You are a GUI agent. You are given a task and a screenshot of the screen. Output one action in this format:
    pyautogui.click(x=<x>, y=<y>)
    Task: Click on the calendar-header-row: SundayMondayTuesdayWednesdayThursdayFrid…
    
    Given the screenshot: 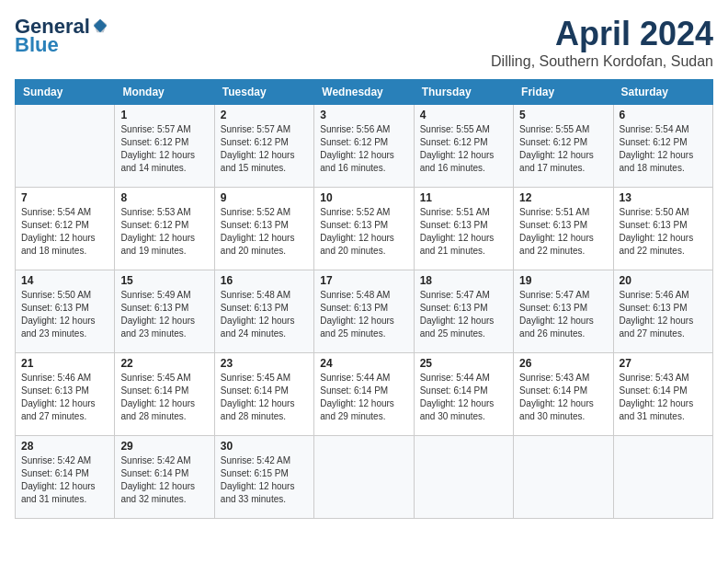 What is the action you would take?
    pyautogui.click(x=364, y=92)
    